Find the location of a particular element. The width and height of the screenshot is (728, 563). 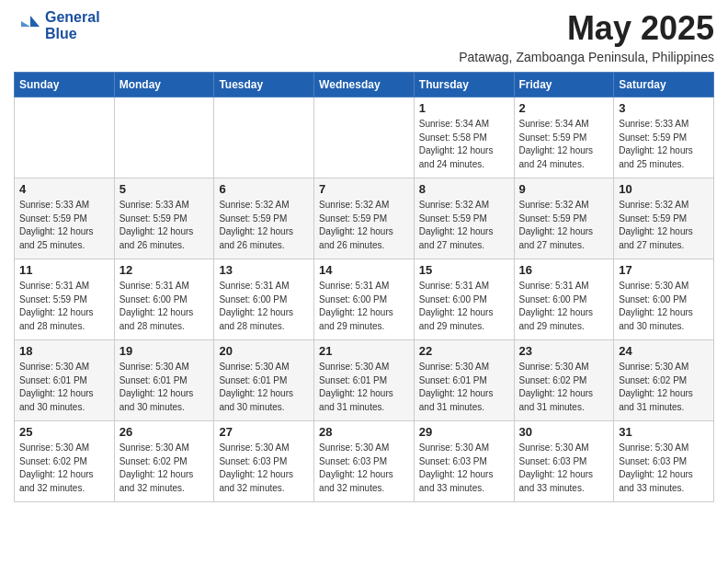

page-header: General Blue May 2025 Patawag, Zamboanga… is located at coordinates (364, 37).